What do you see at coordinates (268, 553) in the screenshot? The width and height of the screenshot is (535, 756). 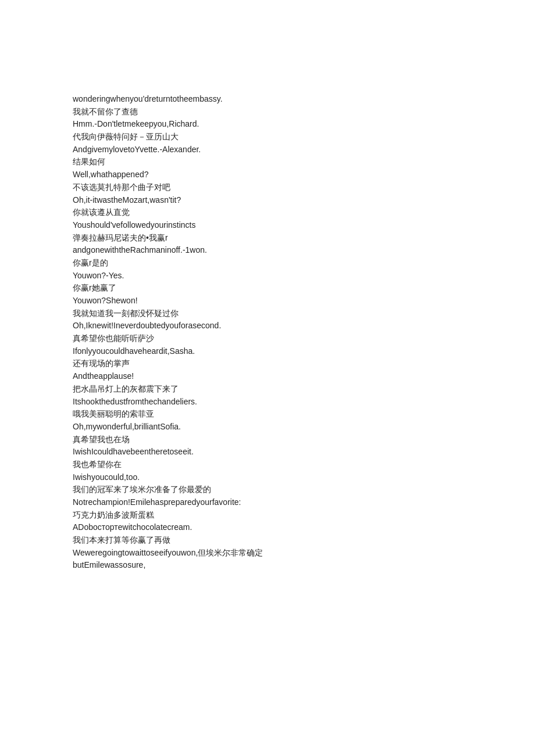 I see `text-line-36: Weweregoingtowаittoseeifyouwon,但埃米尔非常确定` at bounding box center [268, 553].